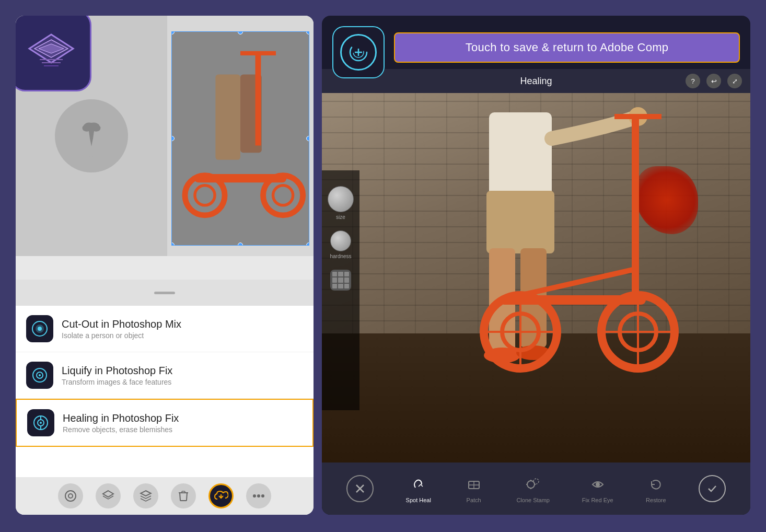 The width and height of the screenshot is (766, 532). I want to click on patch-icon, so click(474, 484).